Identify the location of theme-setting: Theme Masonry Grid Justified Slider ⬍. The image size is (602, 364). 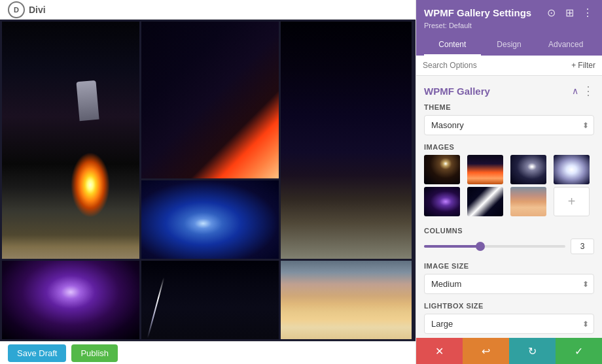
(509, 123).